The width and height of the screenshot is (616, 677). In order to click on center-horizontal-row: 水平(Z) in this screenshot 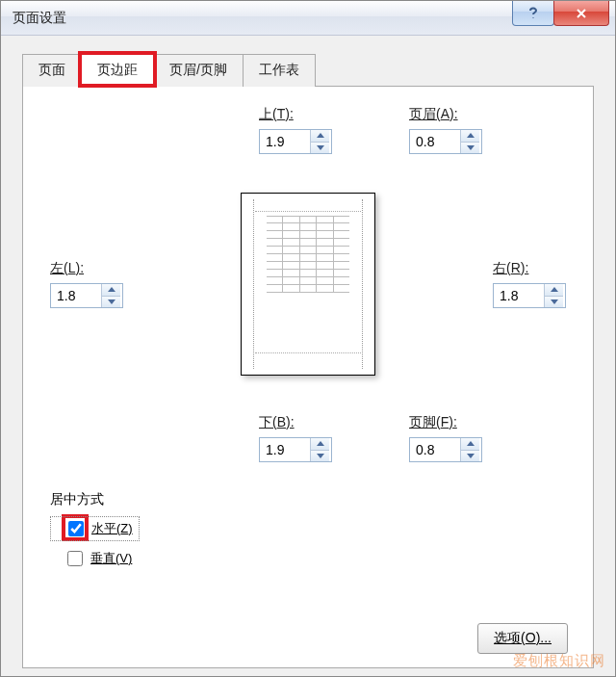, I will do `click(94, 529)`.